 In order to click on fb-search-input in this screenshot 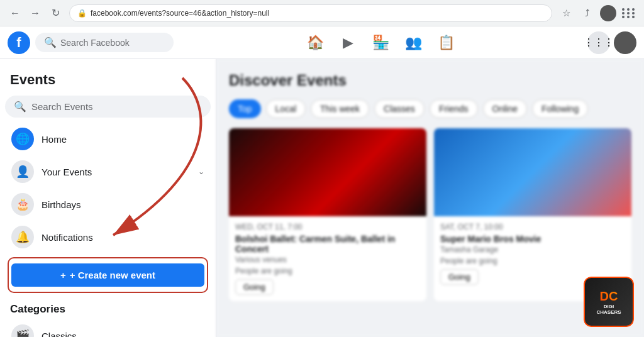, I will do `click(113, 43)`.